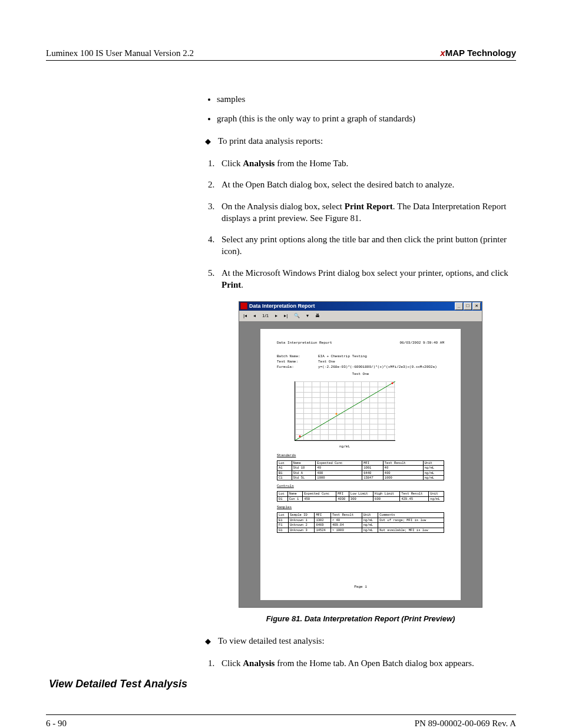 The image size is (562, 728). What do you see at coordinates (366, 279) in the screenshot?
I see `step-item: At the Microsoft Windows Print dialog bo…` at bounding box center [366, 279].